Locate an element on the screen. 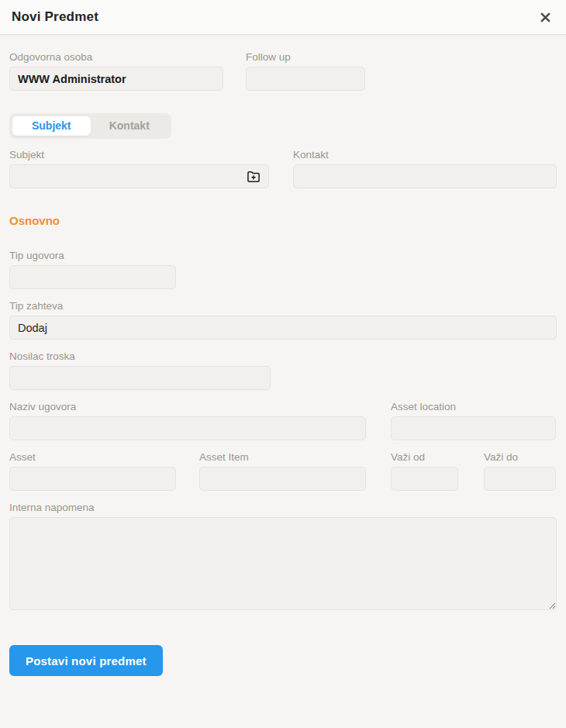 Image resolution: width=566 pixels, height=728 pixels. vazi-od-label: Važi od is located at coordinates (425, 457).